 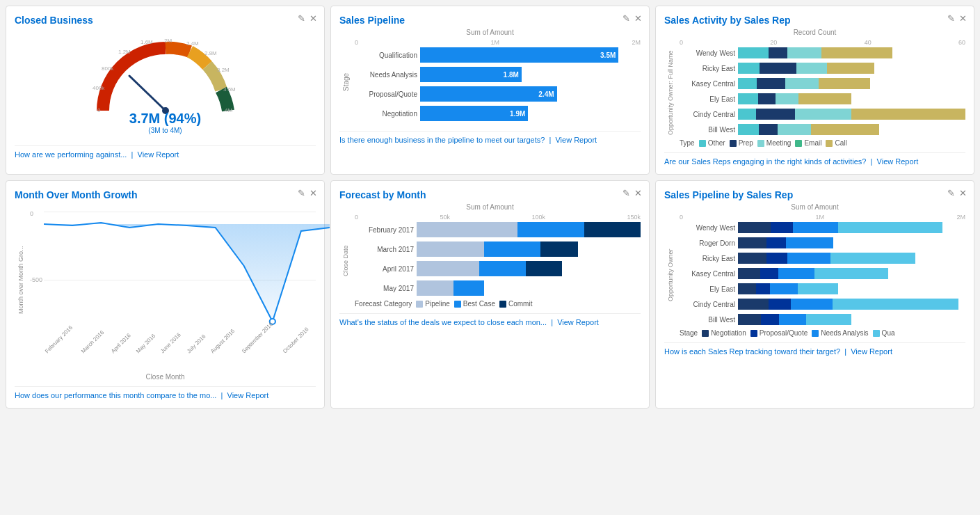 I want to click on forecast-title: Forecast by Month, so click(x=490, y=195).